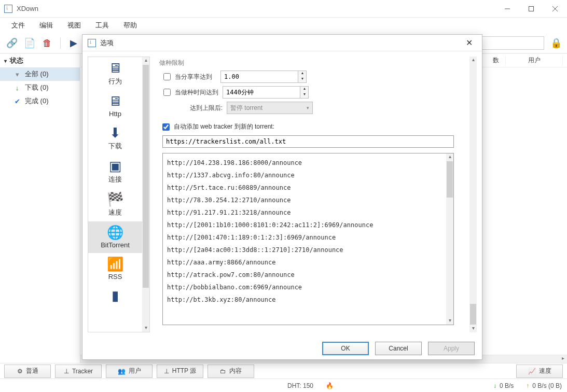 The width and height of the screenshot is (567, 392). I want to click on nav-download: ⬇下载, so click(115, 138).